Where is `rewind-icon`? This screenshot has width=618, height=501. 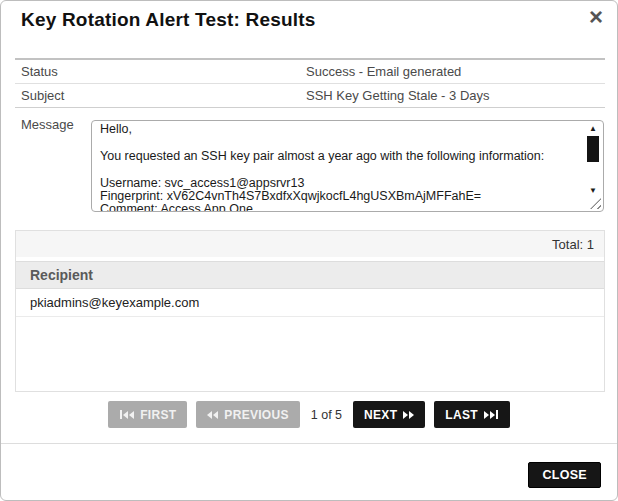 rewind-icon is located at coordinates (212, 415).